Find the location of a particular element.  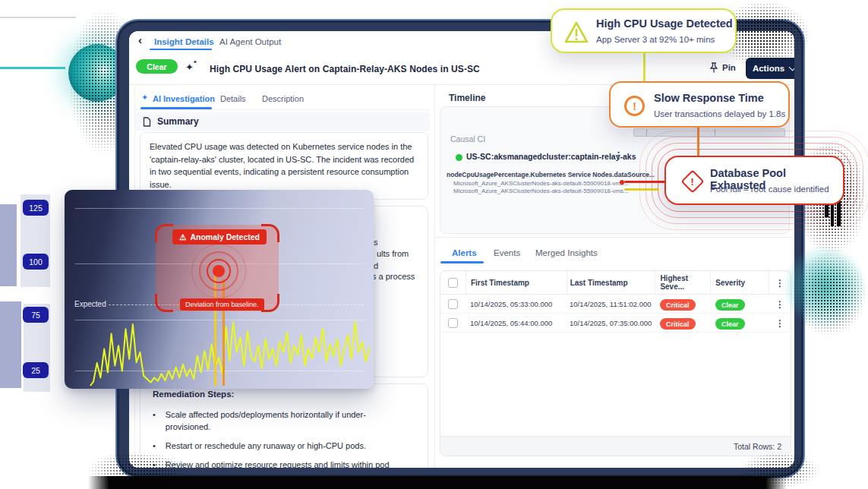

status-badge: Clear is located at coordinates (156, 67).